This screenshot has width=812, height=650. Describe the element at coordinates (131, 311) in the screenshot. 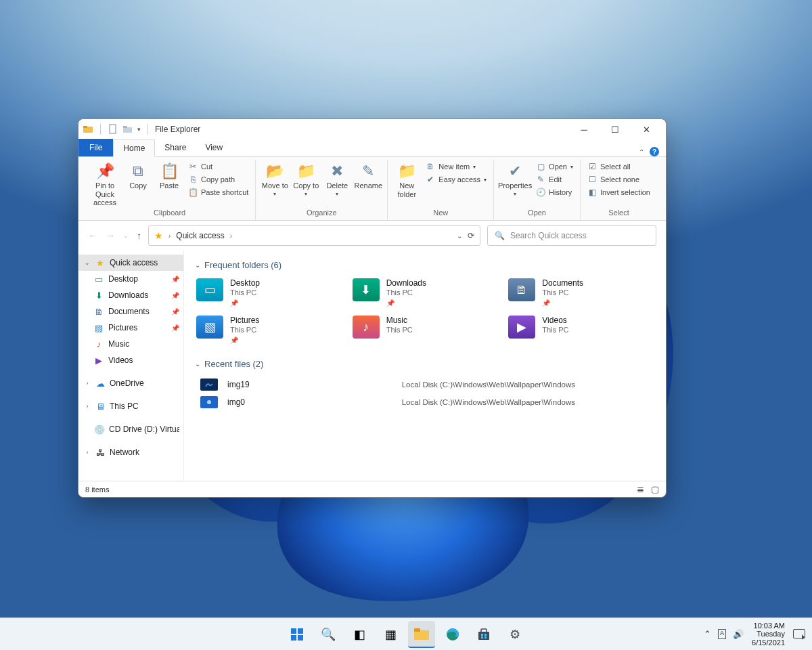

I see `sidebar-item-documents: 🗎Documents📌` at that location.